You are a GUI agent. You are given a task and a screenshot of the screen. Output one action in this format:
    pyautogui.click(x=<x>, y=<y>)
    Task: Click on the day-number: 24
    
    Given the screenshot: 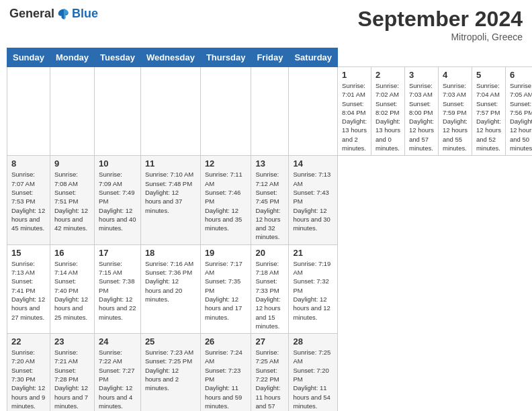 What is the action you would take?
    pyautogui.click(x=118, y=341)
    